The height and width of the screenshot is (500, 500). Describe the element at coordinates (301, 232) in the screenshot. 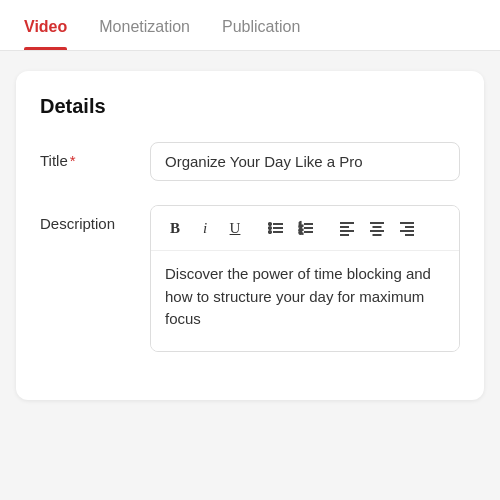

I see `svg-text: 3.` at that location.